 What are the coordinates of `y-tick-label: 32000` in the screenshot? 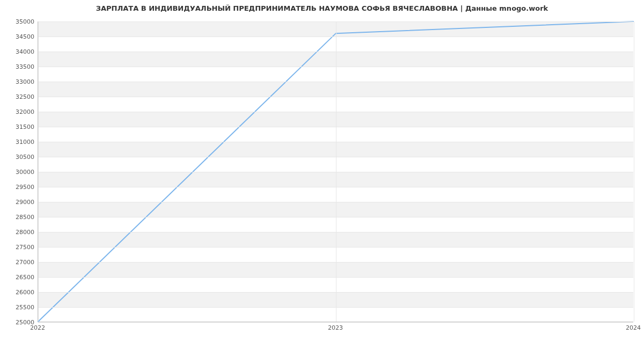 It's located at (18, 112).